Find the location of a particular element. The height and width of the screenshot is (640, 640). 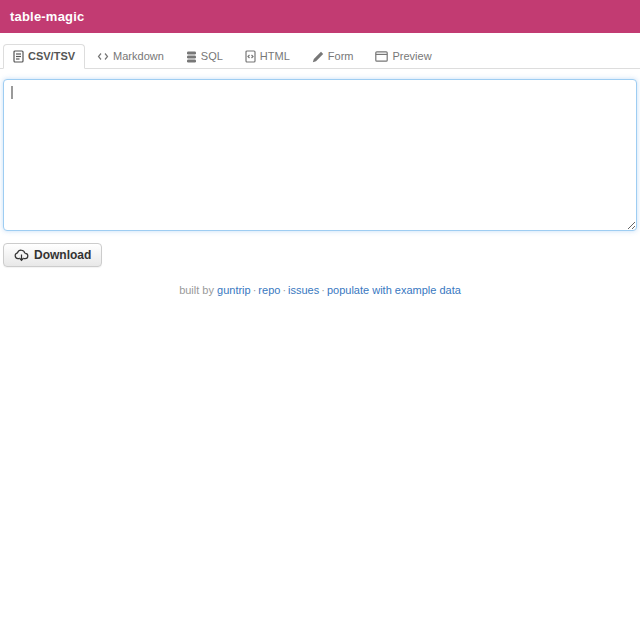

footer: built by guntrip·repo·issues·populate wi… is located at coordinates (320, 290).